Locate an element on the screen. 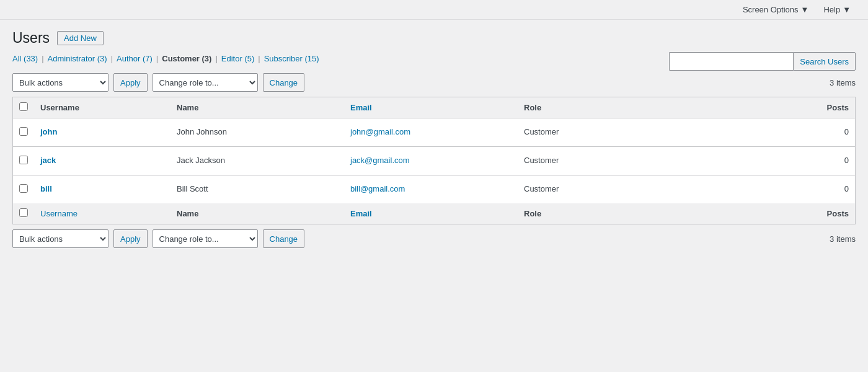 The width and height of the screenshot is (868, 372). header-name: Name is located at coordinates (257, 108).